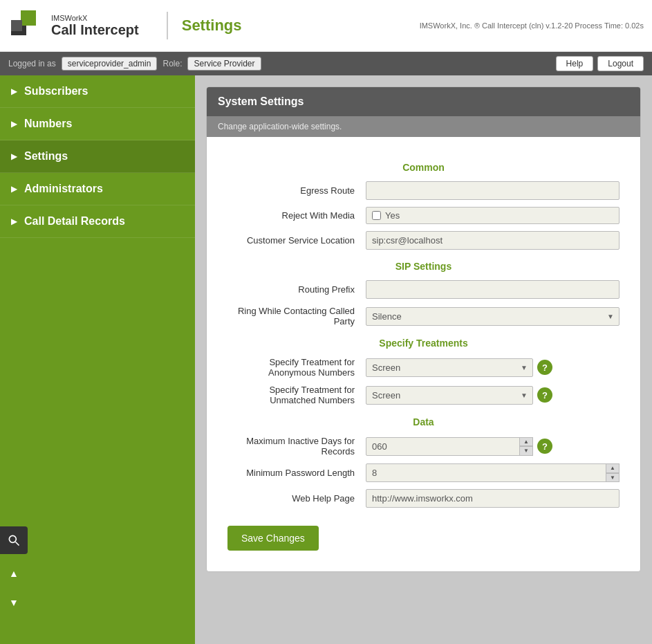 The width and height of the screenshot is (652, 644). What do you see at coordinates (423, 533) in the screenshot?
I see `save-button-wrapper: Save Changes` at bounding box center [423, 533].